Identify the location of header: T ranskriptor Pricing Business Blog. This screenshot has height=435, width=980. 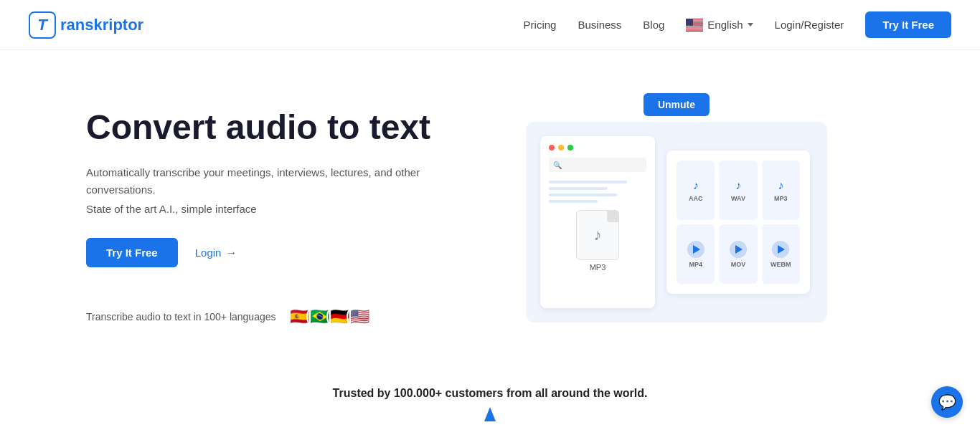
(490, 25).